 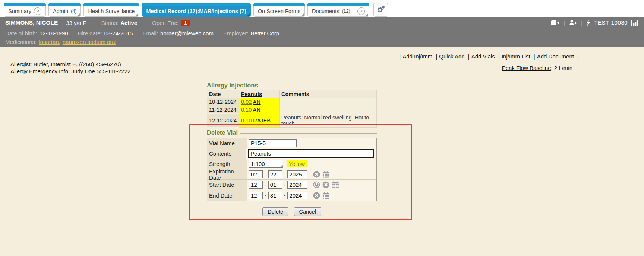 I want to click on tab-medical-label: Medical Record (17):MAR/Injections (7), so click(x=196, y=11).